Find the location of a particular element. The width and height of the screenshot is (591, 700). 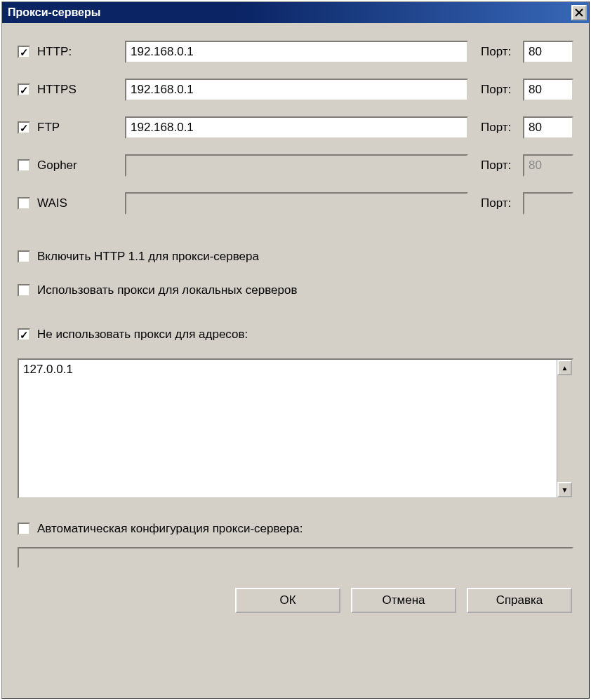

wais-port-input is located at coordinates (548, 203).